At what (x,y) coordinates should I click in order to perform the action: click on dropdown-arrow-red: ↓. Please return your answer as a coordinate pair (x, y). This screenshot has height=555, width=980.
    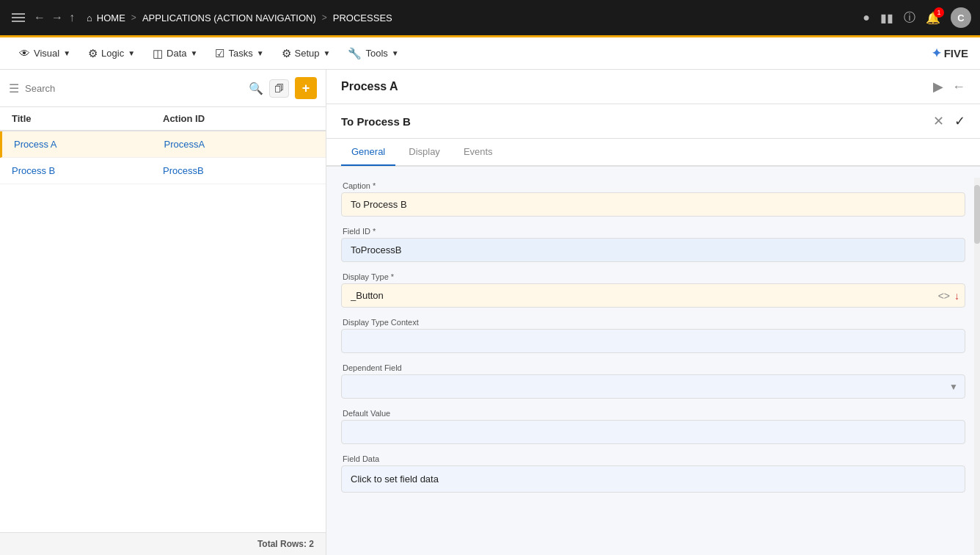
    Looking at the image, I should click on (957, 296).